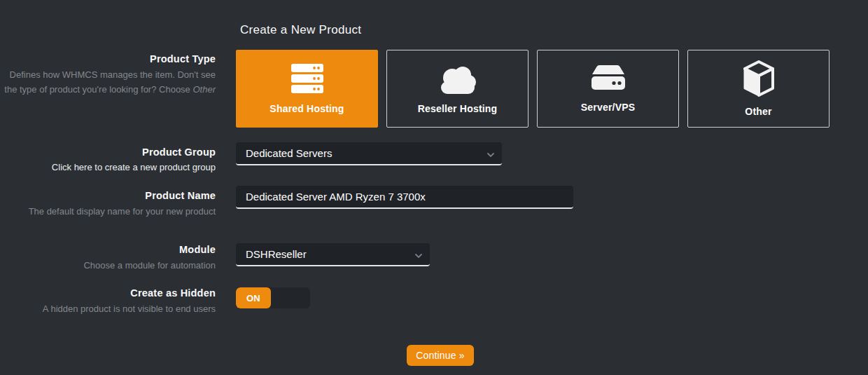  What do you see at coordinates (108, 161) in the screenshot?
I see `product-group-label-block: Product Group Click here to create a new…` at bounding box center [108, 161].